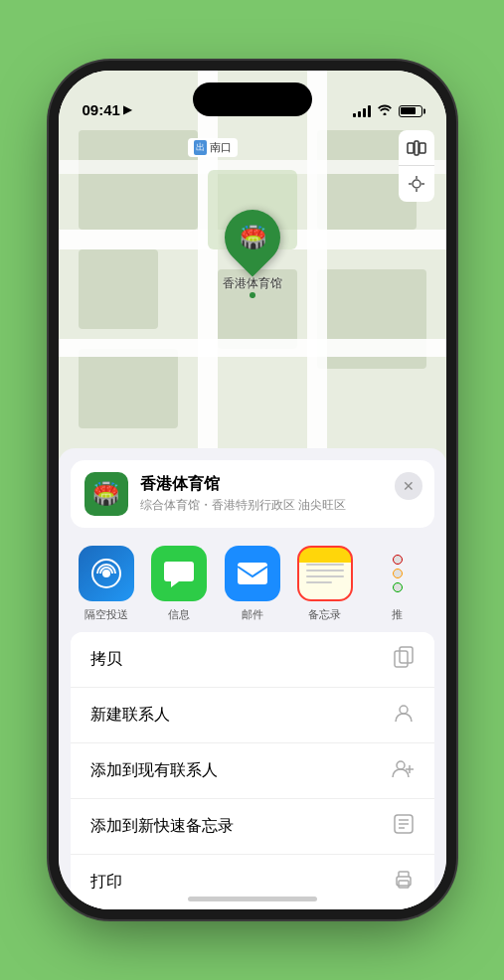 This screenshot has height=980, width=504. Describe the element at coordinates (280, 505) in the screenshot. I see `venue-subtitle: 综合体育馆・香港特别行政区 油尖旺区` at that location.